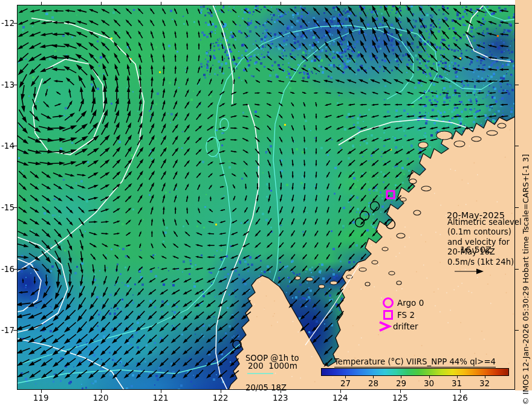 Image resolution: width=532 pixels, height=411 pixels. I want to click on x-tick-label: 121, so click(161, 398).